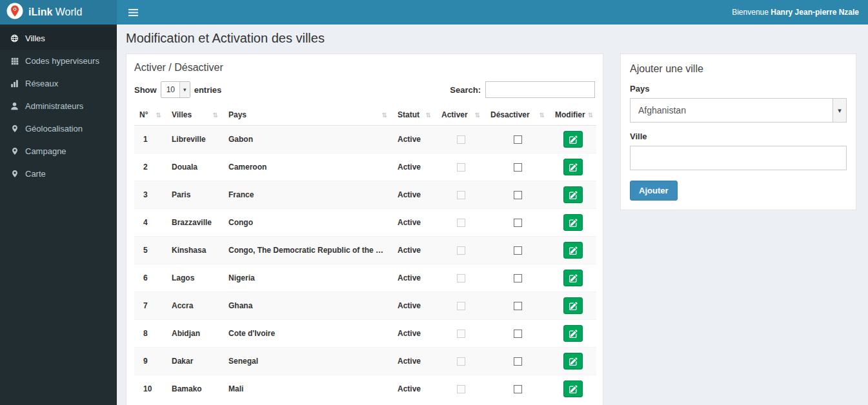  Describe the element at coordinates (814, 12) in the screenshot. I see `welcome-username: Hanry Jean-pierre Nzale` at that location.